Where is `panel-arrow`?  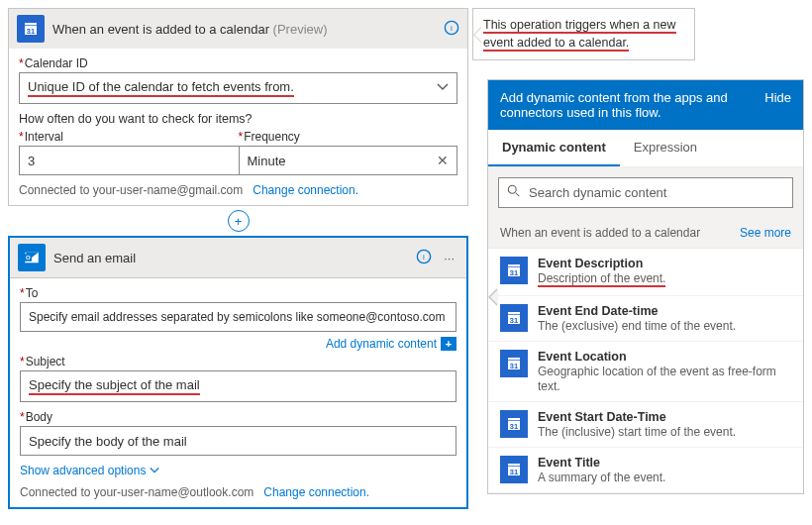 panel-arrow is located at coordinates (488, 297).